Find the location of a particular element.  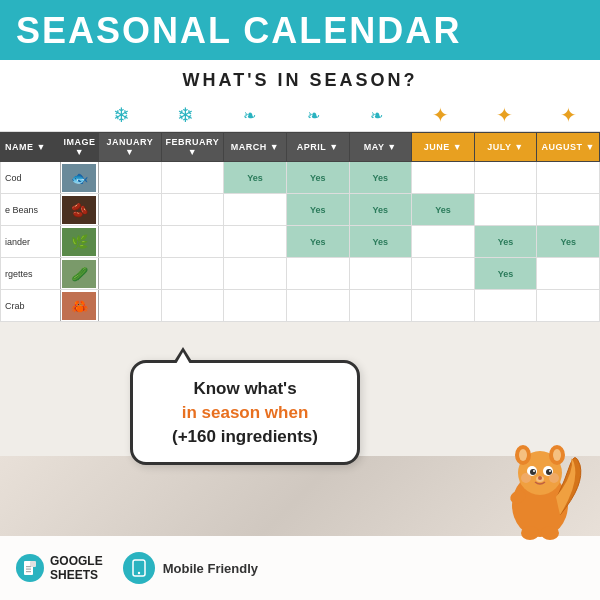

cell-cor-apr: Yes is located at coordinates (318, 242).